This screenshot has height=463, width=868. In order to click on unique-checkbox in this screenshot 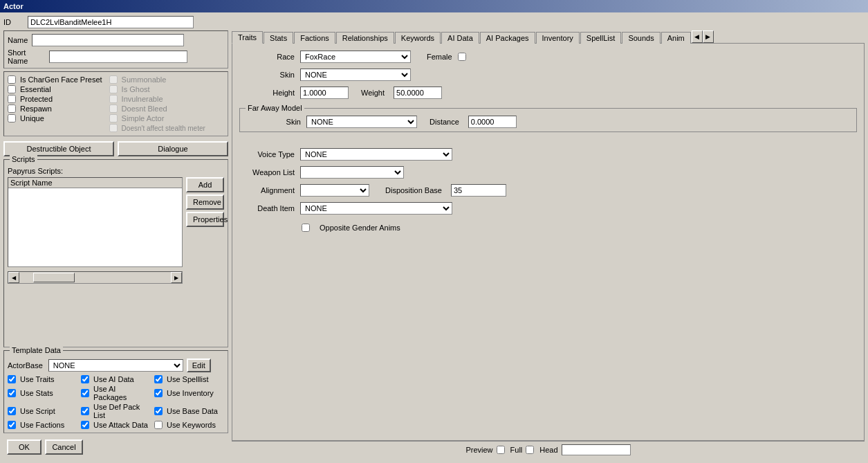, I will do `click(12, 118)`.